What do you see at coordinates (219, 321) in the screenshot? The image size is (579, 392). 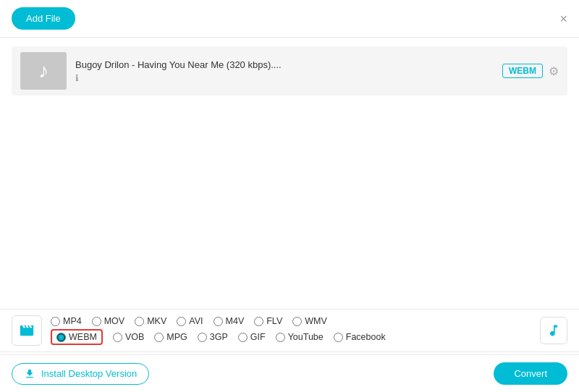 I see `radio-m4v` at bounding box center [219, 321].